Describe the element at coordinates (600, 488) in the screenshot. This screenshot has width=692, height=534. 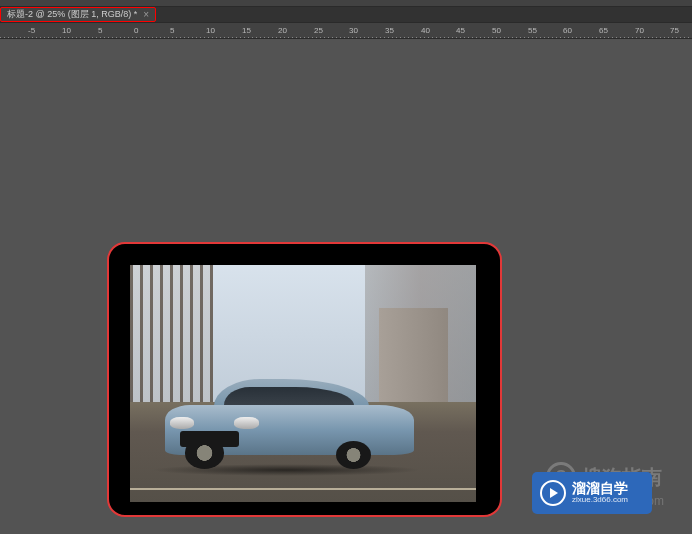
I see `liuliu-main: 溜溜自学` at that location.